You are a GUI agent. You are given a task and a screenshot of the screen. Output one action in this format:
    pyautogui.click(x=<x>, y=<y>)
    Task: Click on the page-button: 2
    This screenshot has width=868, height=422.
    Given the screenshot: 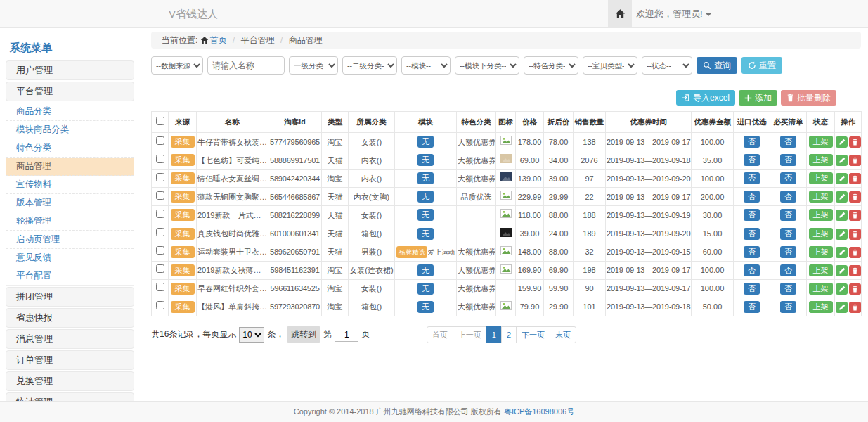 What is the action you would take?
    pyautogui.click(x=509, y=335)
    